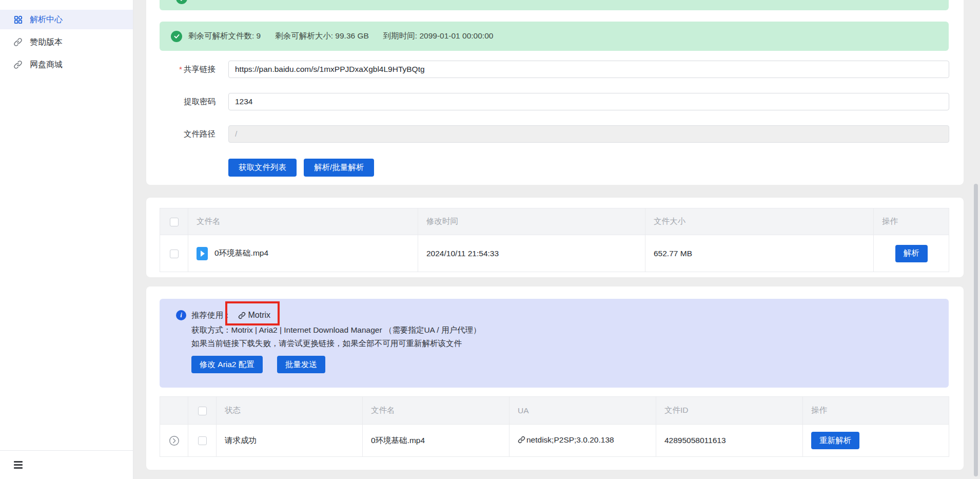  Describe the element at coordinates (589, 102) in the screenshot. I see `password-input` at that location.